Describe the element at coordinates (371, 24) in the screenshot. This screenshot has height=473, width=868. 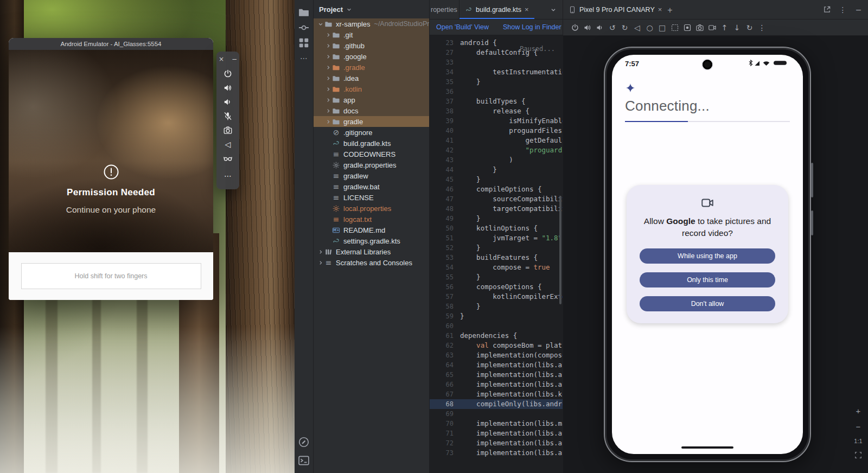
I see `project-tree-item: xr-samples~/AndroidStudioProj` at that location.